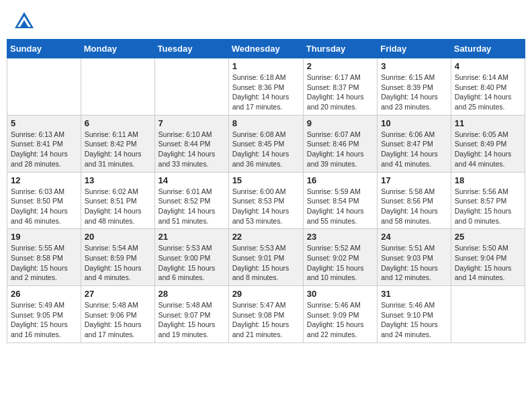  What do you see at coordinates (340, 93) in the screenshot?
I see `day-info: Sunrise: 6:17 AM Sunset: 8:37 PM Dayligh…` at bounding box center [340, 93].